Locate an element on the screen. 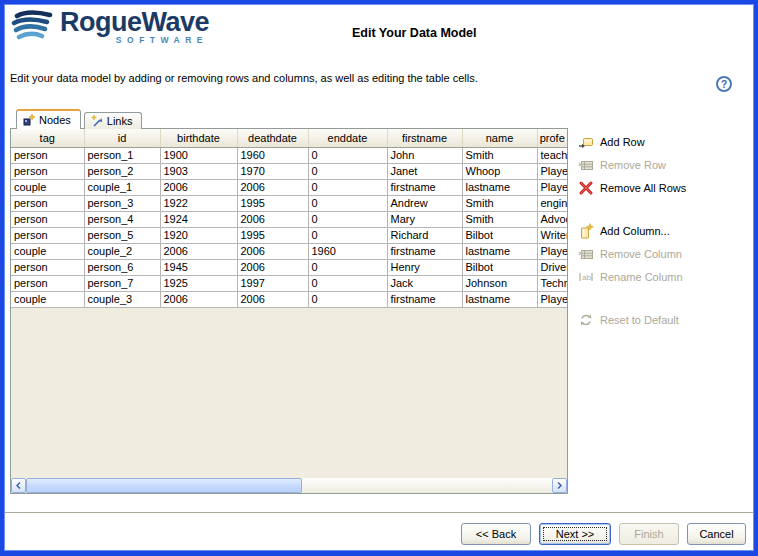  table-cell: person_5 is located at coordinates (122, 235).